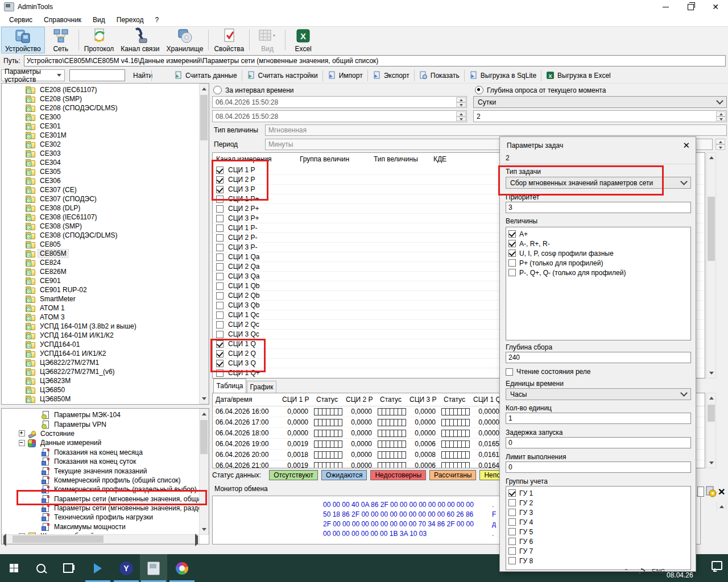  I want to click on interval-radio: За интервал времени, so click(254, 90).